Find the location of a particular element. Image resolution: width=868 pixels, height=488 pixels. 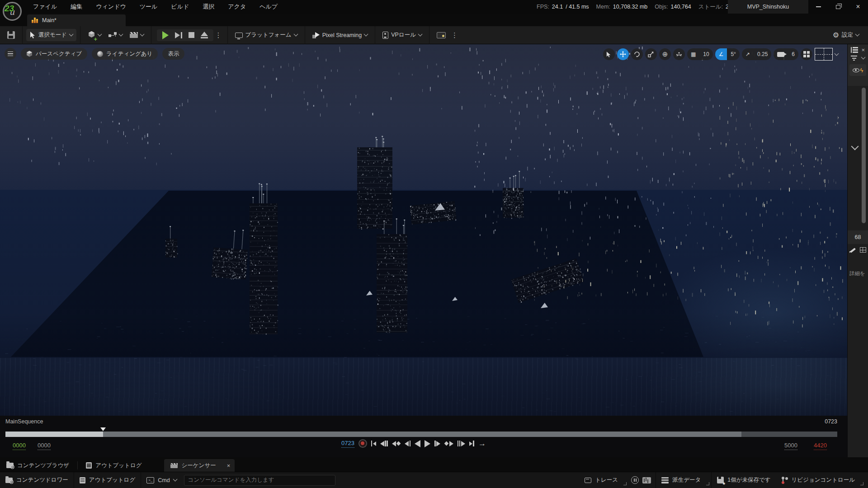

pause-circle-icon is located at coordinates (635, 480).